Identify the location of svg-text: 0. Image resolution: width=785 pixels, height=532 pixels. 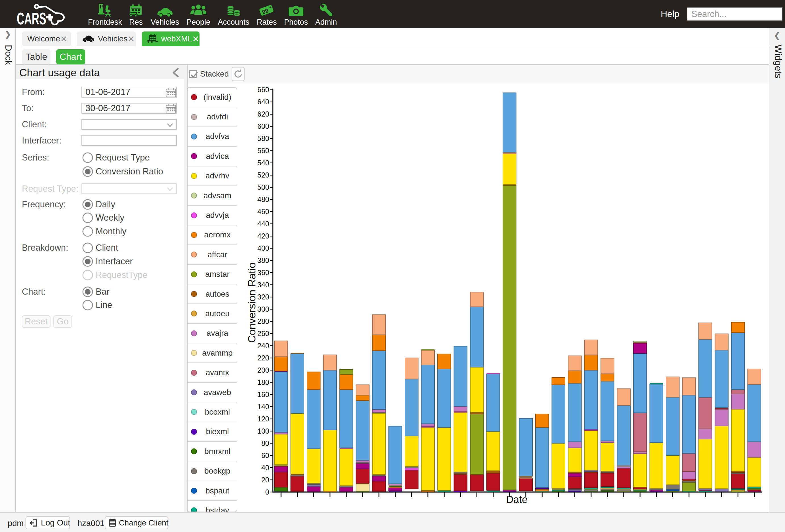
(268, 492).